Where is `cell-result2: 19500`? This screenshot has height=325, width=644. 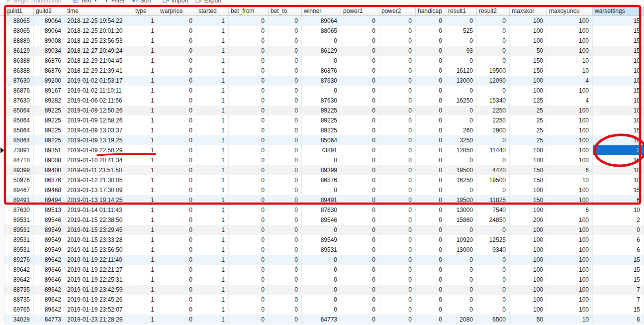 cell-result2: 19500 is located at coordinates (493, 180).